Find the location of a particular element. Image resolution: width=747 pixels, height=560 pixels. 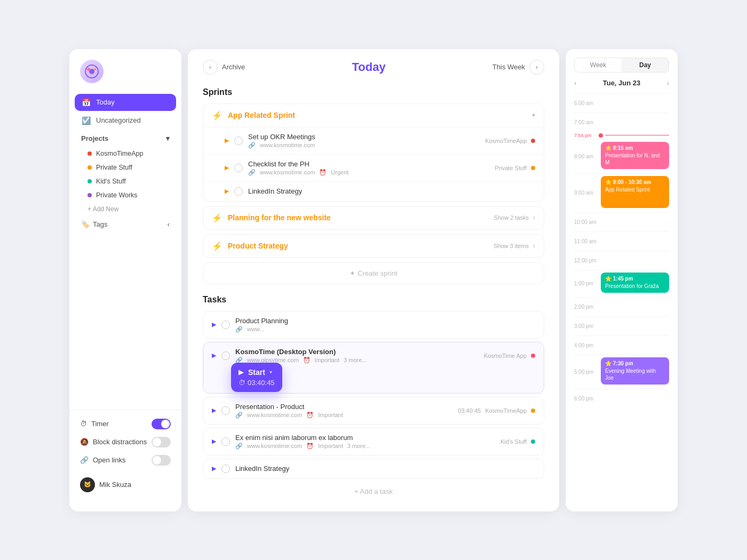

event-app-related-sprint: ⭐ 9:00 - 10:30 am App Related Sprint is located at coordinates (635, 192).